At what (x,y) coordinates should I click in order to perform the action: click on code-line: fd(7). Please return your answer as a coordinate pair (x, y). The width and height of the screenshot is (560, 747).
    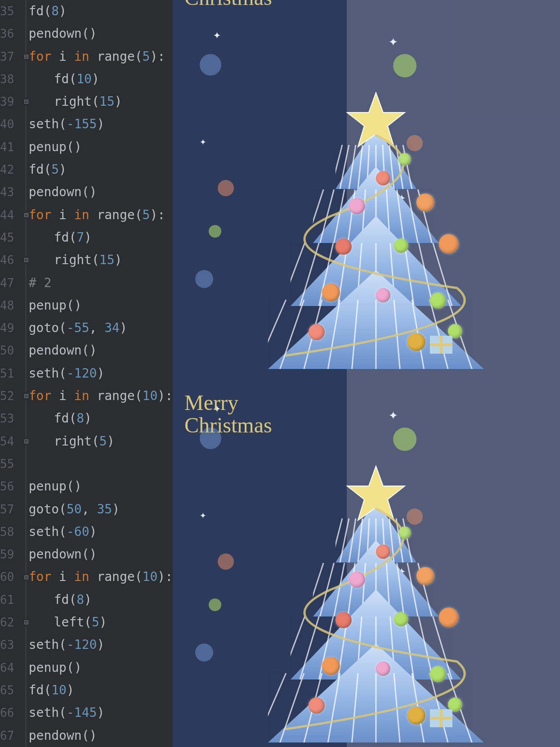
    Looking at the image, I should click on (100, 238).